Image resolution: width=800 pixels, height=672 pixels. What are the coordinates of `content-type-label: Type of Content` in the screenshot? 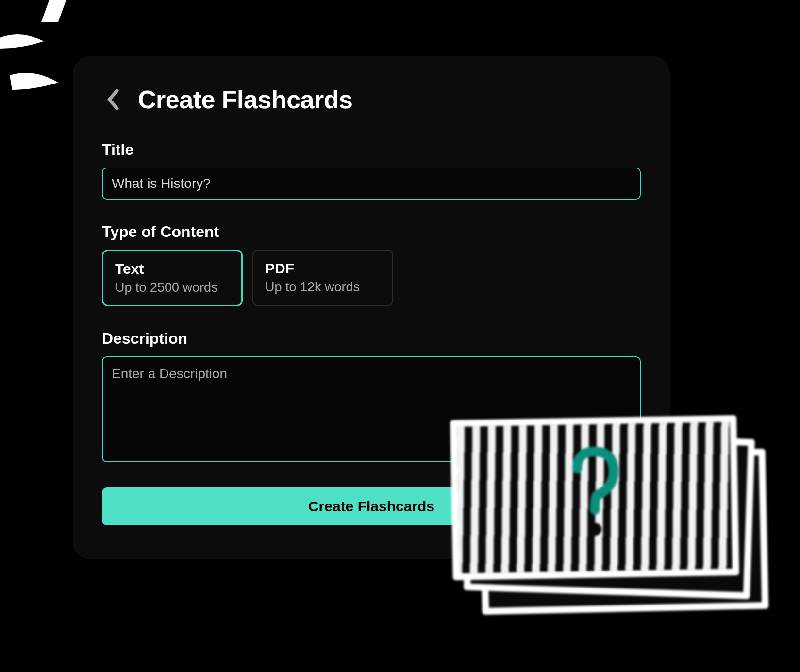 It's located at (371, 232).